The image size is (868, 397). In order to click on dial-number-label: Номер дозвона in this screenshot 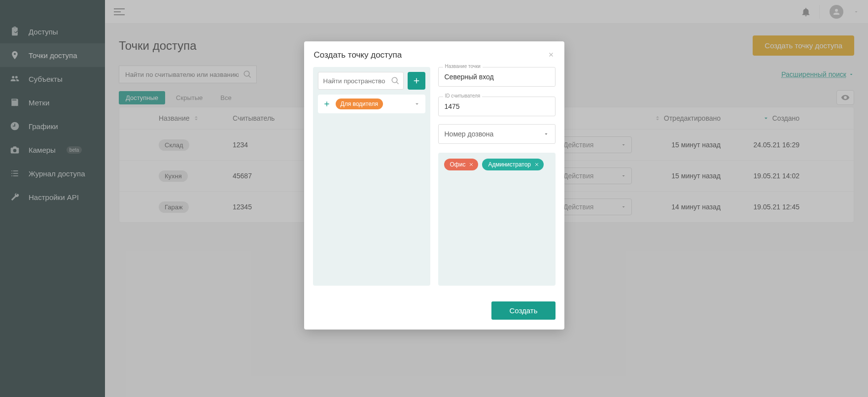, I will do `click(469, 134)`.